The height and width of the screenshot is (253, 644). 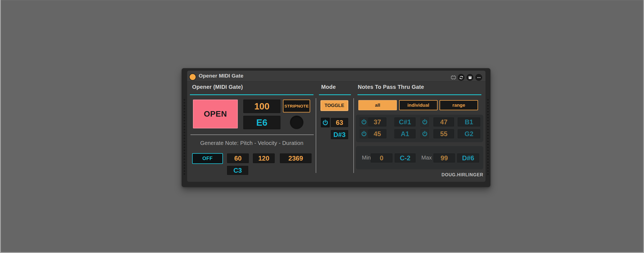 I want to click on note3-numbox: 45, so click(x=377, y=134).